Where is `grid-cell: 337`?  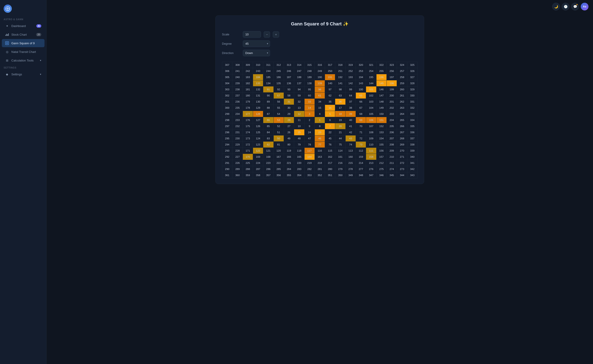 grid-cell: 337 is located at coordinates (412, 139).